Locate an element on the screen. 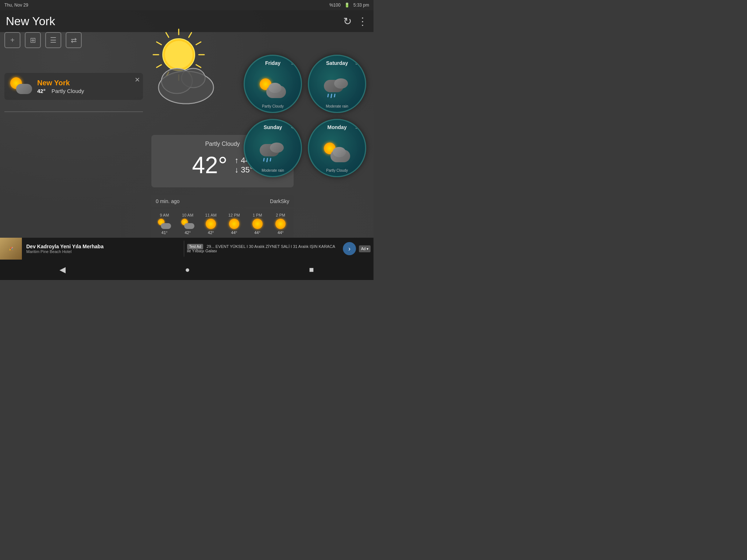  forecast-circle-friday: 41°32°Friday Partly Cloudy is located at coordinates (273, 84).